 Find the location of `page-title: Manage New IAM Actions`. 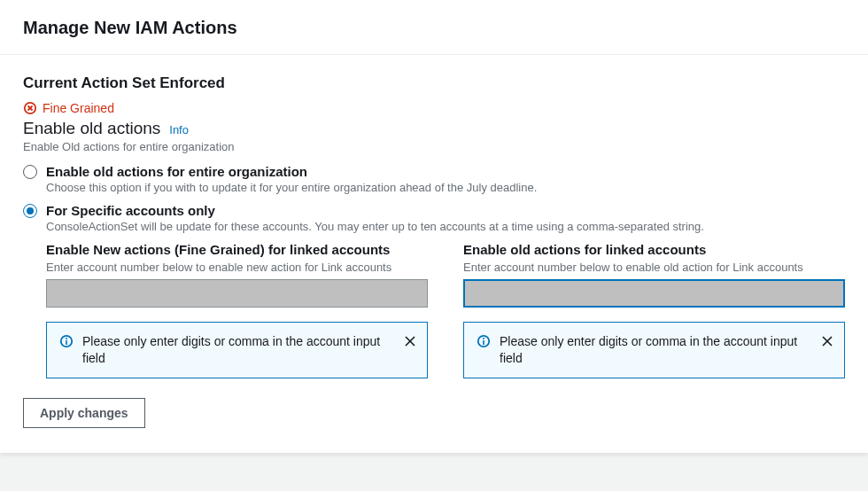

page-title: Manage New IAM Actions is located at coordinates (434, 28).